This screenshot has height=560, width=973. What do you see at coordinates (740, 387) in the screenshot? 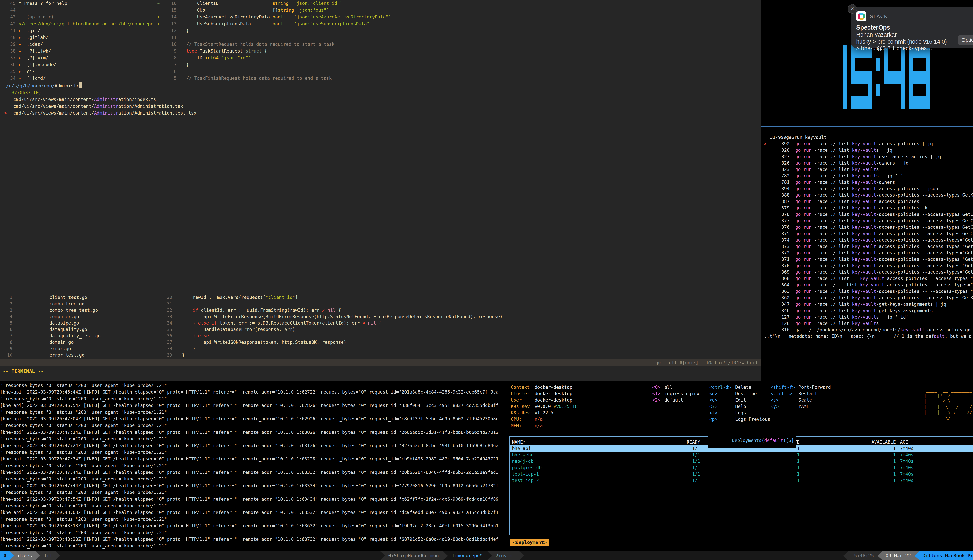
I see `k9s-hotkey: <ctrl-d>Delete` at bounding box center [740, 387].